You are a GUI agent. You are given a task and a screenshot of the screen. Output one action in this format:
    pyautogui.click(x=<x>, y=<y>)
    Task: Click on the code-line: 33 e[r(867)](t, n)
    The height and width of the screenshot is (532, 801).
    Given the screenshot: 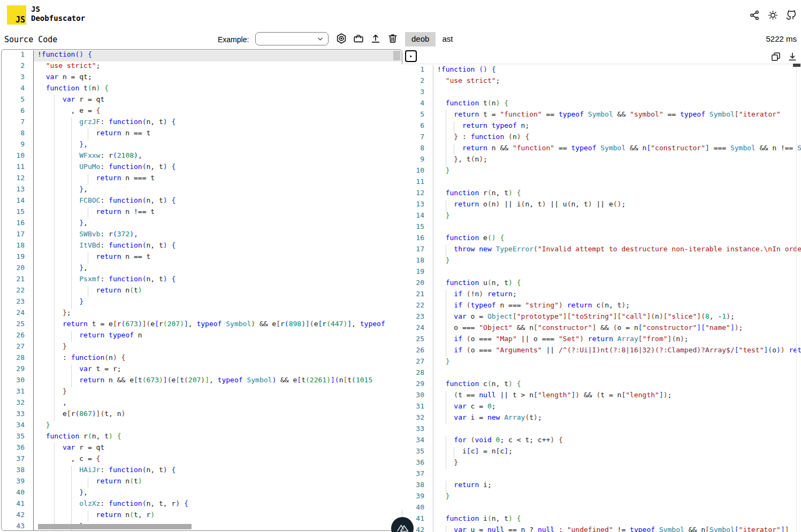 What is the action you would take?
    pyautogui.click(x=202, y=415)
    